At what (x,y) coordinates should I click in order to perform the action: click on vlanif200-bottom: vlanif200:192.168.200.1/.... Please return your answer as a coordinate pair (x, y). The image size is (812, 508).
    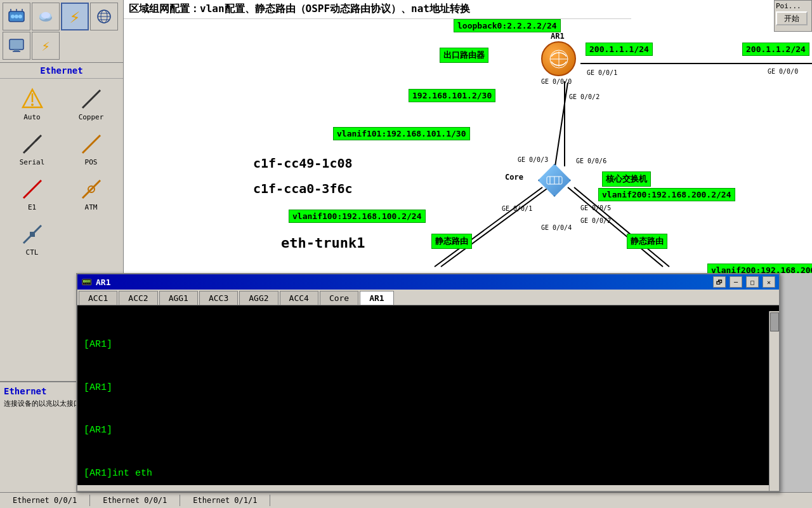
    Looking at the image, I should click on (760, 268).